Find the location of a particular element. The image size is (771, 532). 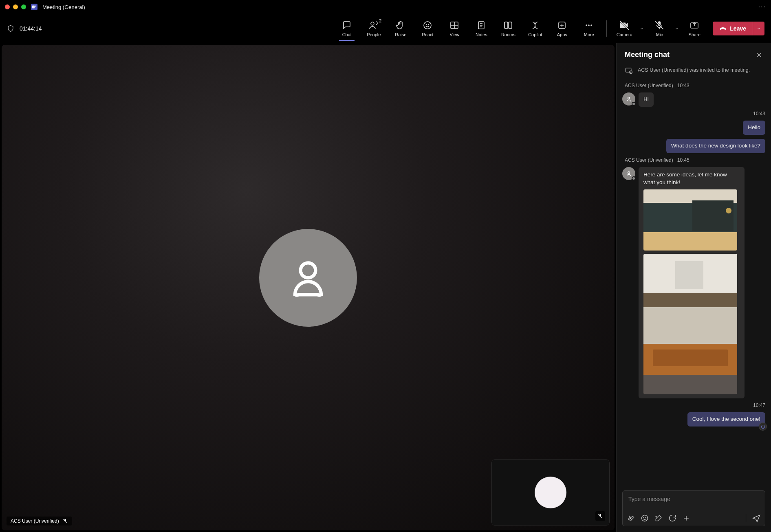

message-row: Hi is located at coordinates (694, 99).